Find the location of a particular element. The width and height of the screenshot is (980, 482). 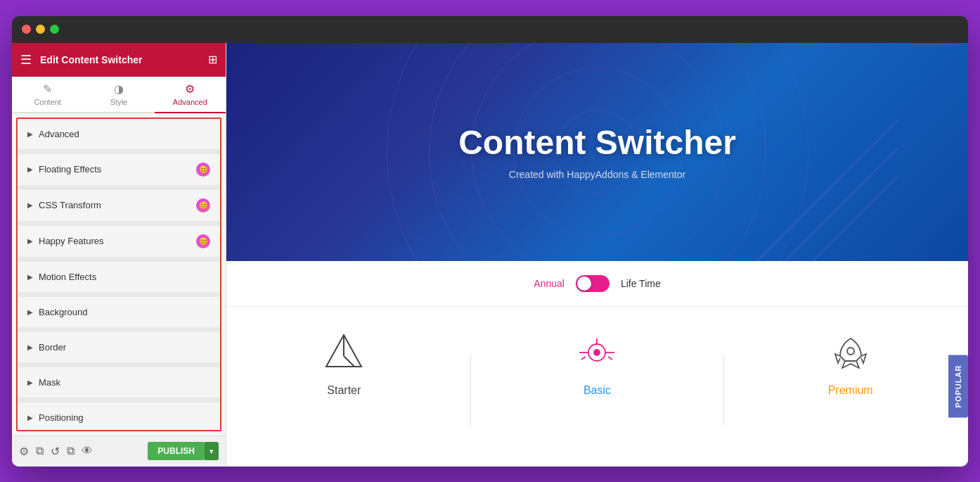

title-bar is located at coordinates (490, 30).